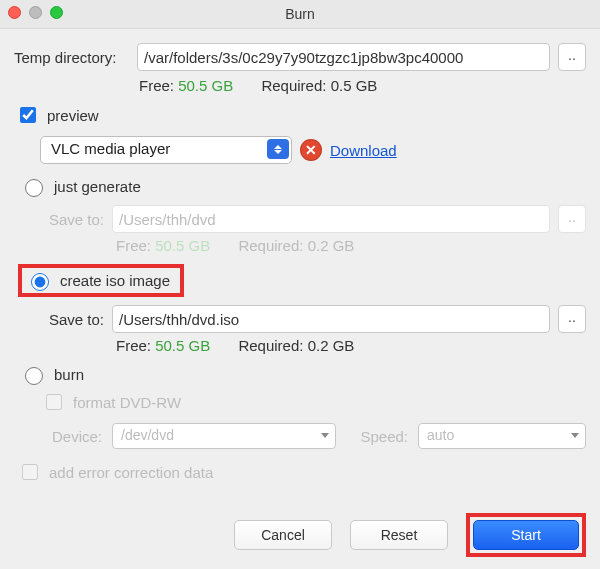  What do you see at coordinates (34, 376) in the screenshot?
I see `burn-radio` at bounding box center [34, 376].